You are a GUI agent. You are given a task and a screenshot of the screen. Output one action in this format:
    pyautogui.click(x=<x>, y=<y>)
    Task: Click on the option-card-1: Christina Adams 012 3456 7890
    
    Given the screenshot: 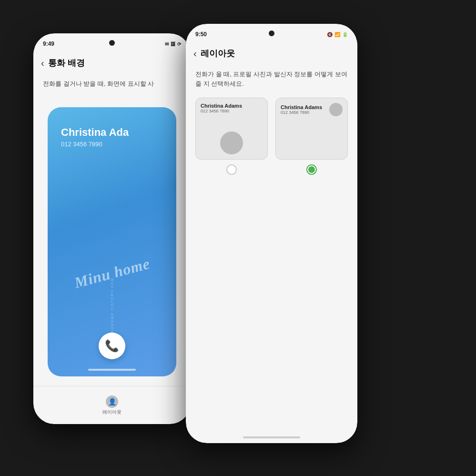 What is the action you would take?
    pyautogui.click(x=232, y=129)
    